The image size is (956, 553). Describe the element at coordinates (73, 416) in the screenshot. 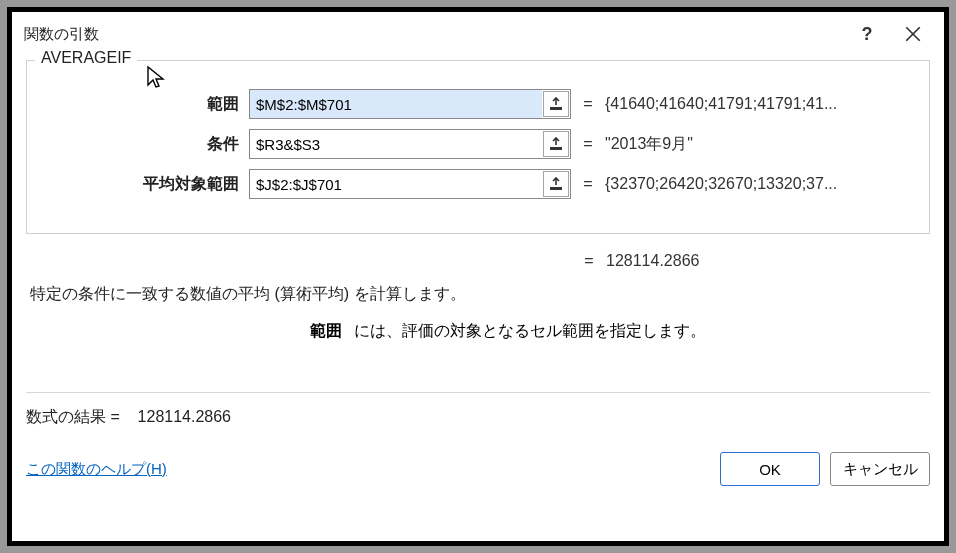

I see `formula-result-label: 数式の結果 =` at that location.